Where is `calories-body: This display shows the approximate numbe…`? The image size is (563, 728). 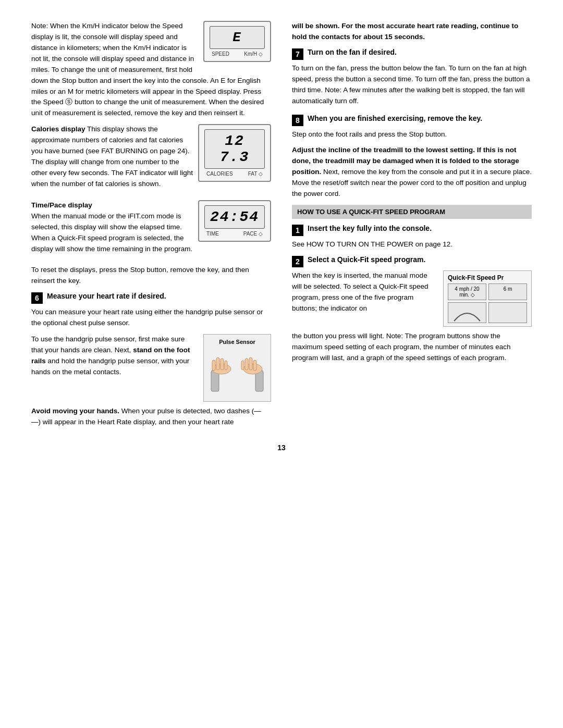
calories-body: This display shows the approximate numbe… is located at coordinates (112, 156).